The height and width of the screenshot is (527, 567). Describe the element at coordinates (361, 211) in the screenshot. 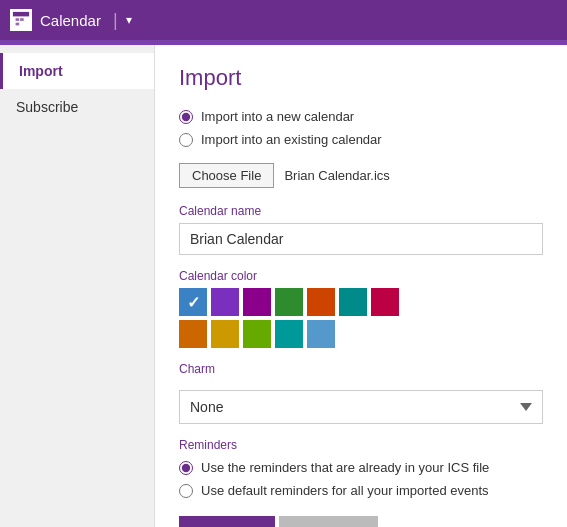

I see `calendar-name-label: Calendar name` at that location.